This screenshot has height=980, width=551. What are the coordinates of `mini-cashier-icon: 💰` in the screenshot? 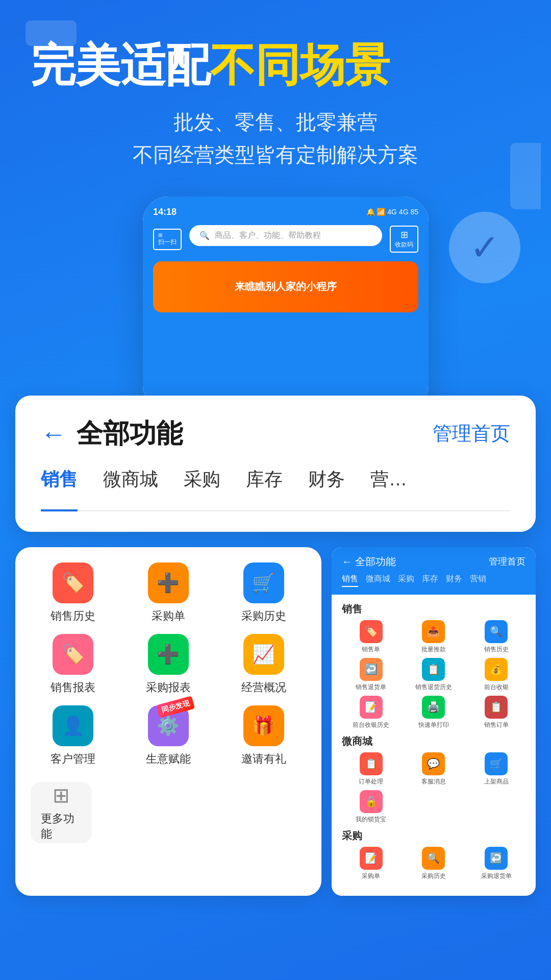 It's located at (496, 670).